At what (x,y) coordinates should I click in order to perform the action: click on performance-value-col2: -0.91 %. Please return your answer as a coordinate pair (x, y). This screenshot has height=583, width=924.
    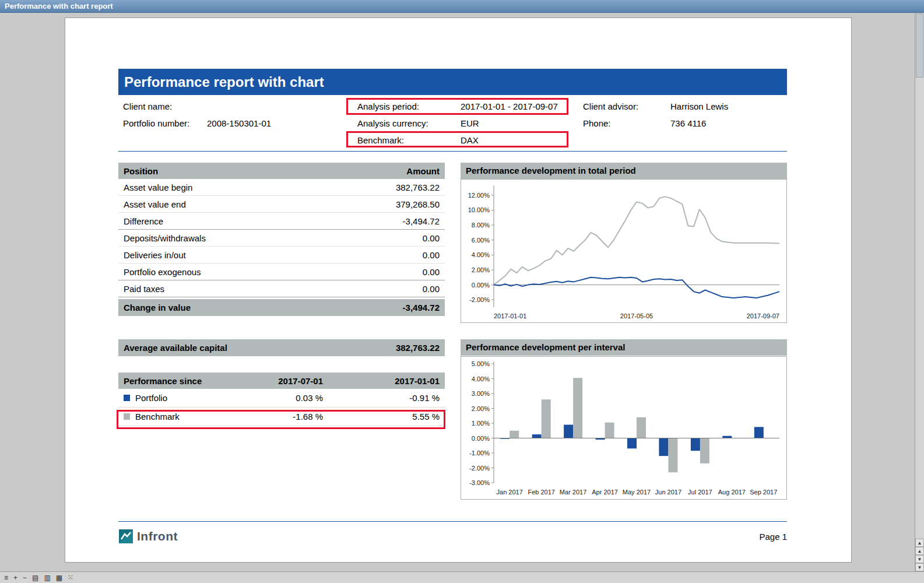
    Looking at the image, I should click on (381, 398).